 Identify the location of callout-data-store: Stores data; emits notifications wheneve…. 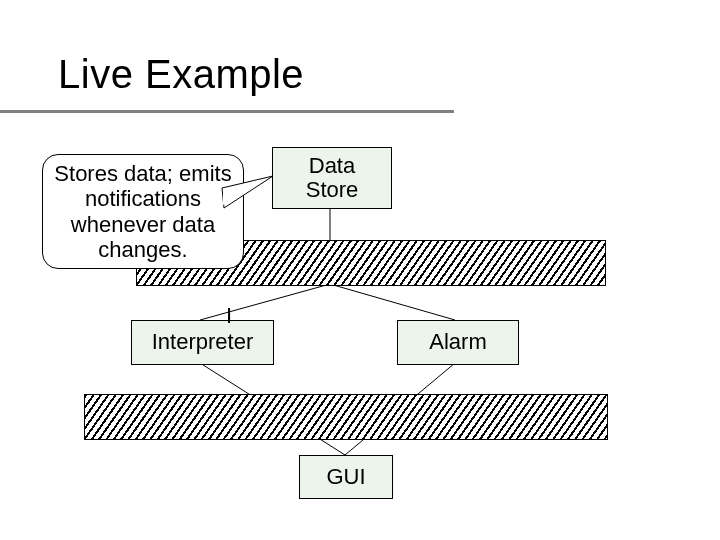
(143, 212).